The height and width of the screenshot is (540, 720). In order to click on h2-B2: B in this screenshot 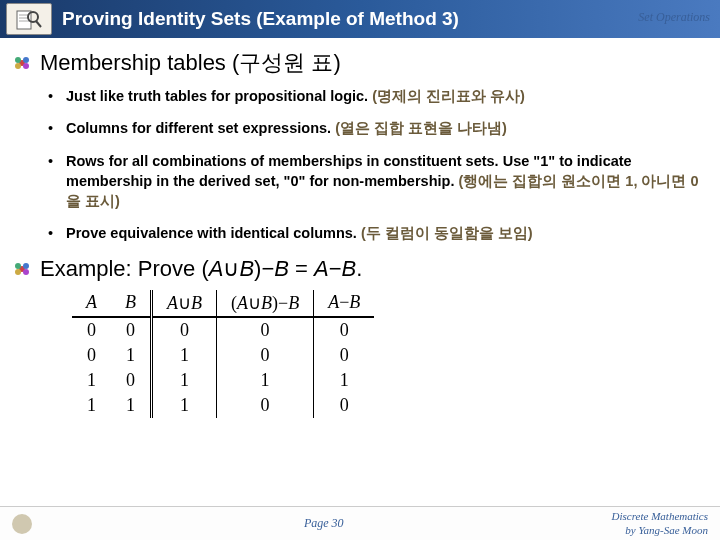, I will do `click(282, 268)`.